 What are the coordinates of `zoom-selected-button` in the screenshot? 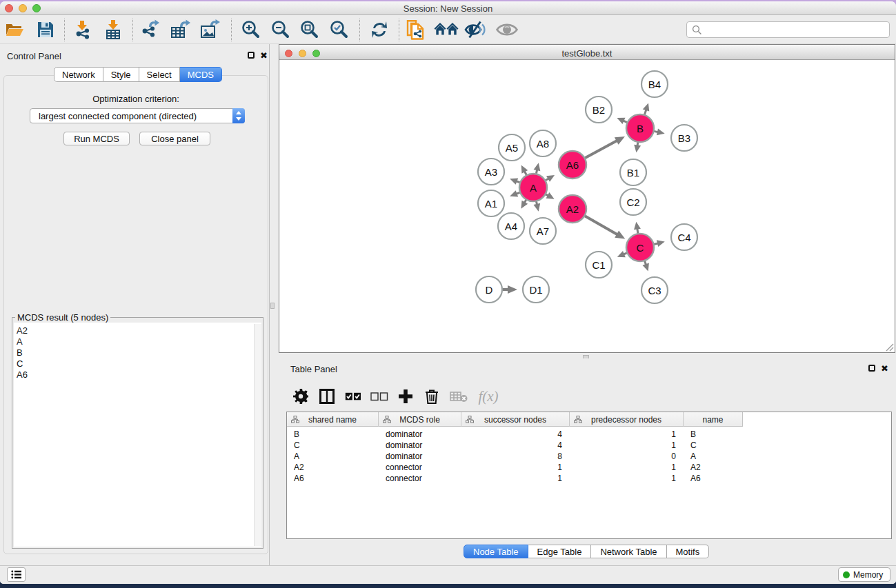 It's located at (338, 30).